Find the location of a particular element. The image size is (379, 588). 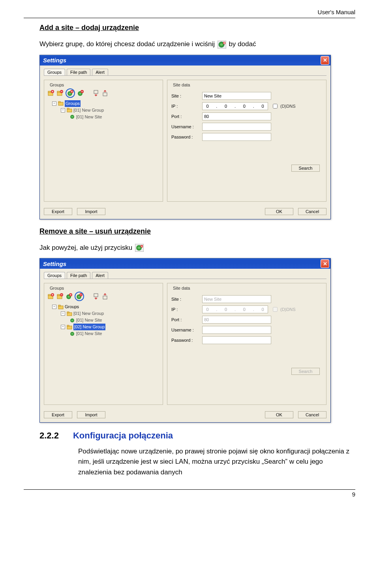

tree-site-2: [01] New Site is located at coordinates (103, 334).